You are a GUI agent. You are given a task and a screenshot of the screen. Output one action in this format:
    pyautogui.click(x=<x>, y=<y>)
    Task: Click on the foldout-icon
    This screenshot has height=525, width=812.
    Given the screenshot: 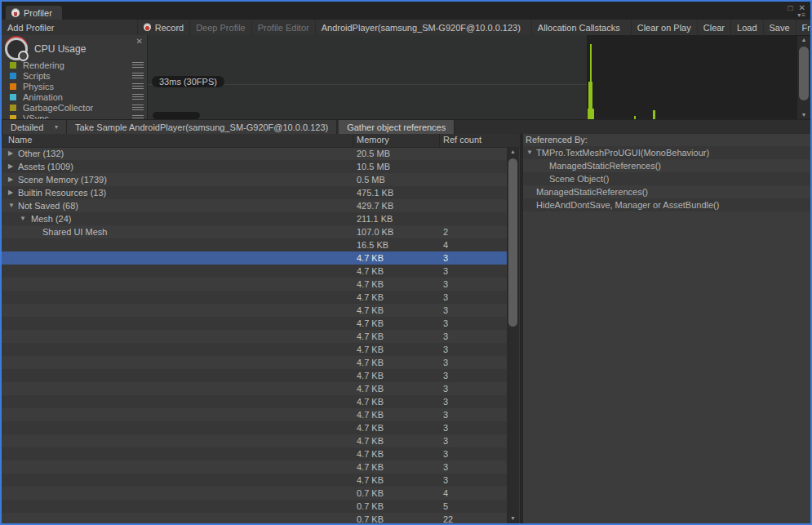 What is the action you would take?
    pyautogui.click(x=530, y=153)
    